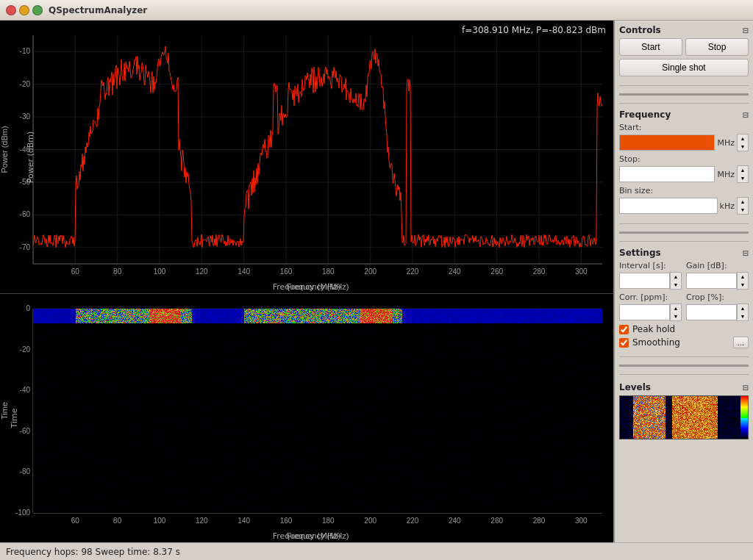  I want to click on stop-freq-down: ▼, so click(743, 178).